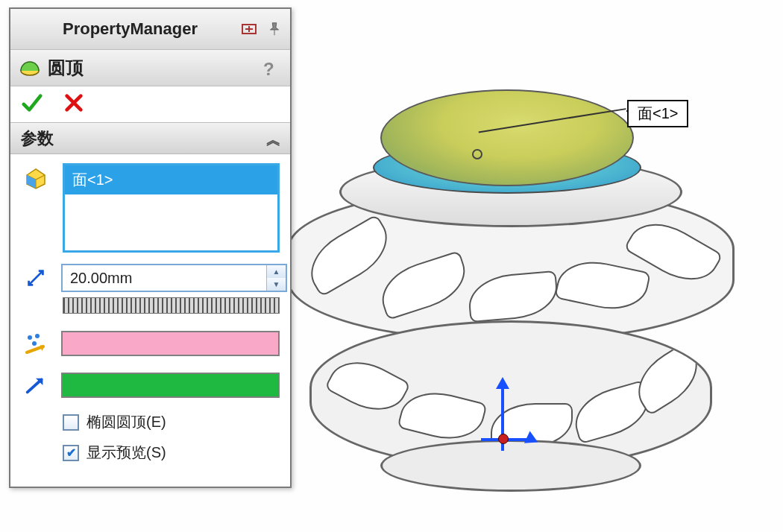 The height and width of the screenshot is (532, 783). Describe the element at coordinates (36, 343) in the screenshot. I see `constraint-point-icon` at that location.